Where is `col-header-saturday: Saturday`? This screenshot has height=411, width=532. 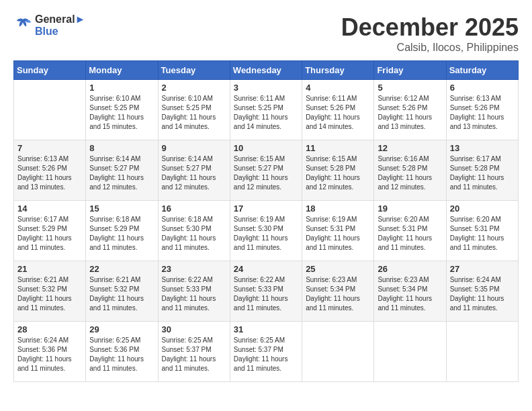 col-header-saturday: Saturday is located at coordinates (482, 71).